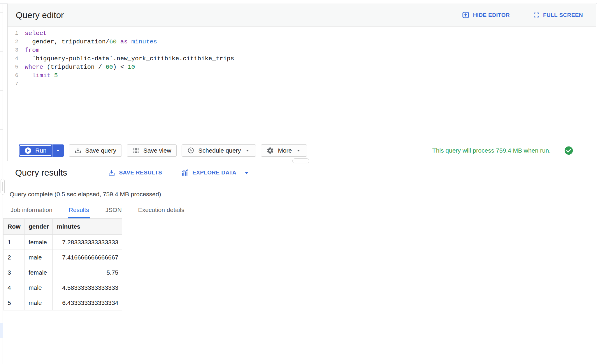 Image resolution: width=597 pixels, height=364 pixels. I want to click on results-tabs: Job information Results JSON Execution d…, so click(303, 213).